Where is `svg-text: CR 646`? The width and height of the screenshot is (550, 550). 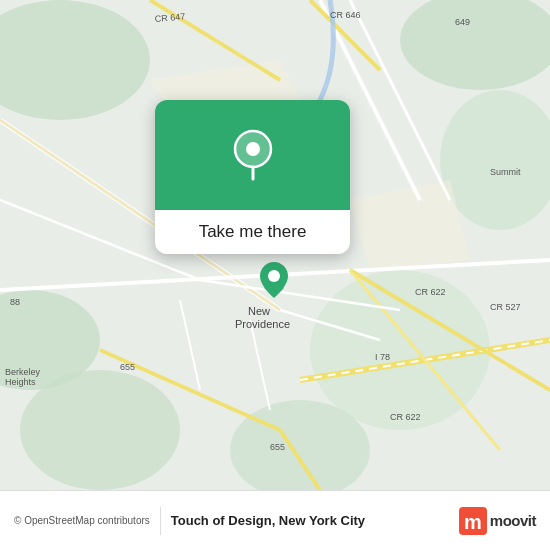 svg-text: CR 646 is located at coordinates (346, 15).